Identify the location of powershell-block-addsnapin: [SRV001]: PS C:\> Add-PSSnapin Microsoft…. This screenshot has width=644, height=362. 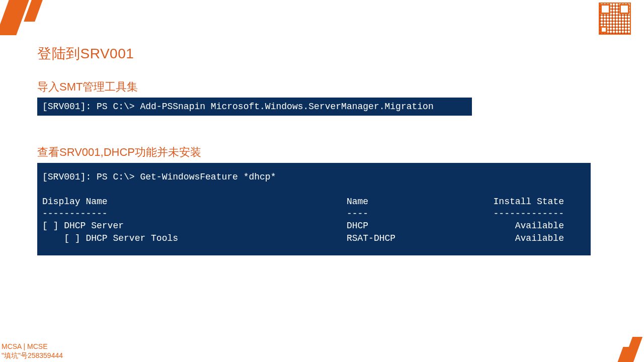
(255, 107).